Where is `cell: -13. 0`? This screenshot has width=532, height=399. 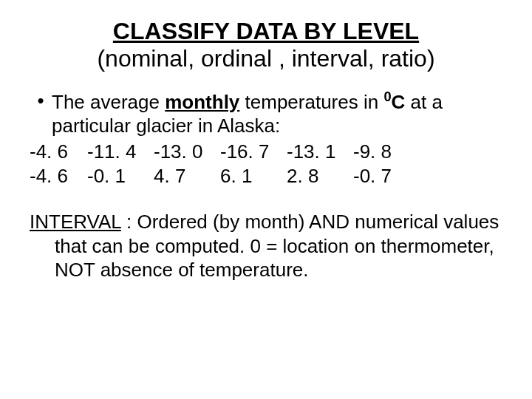 cell: -13. 0 is located at coordinates (187, 152).